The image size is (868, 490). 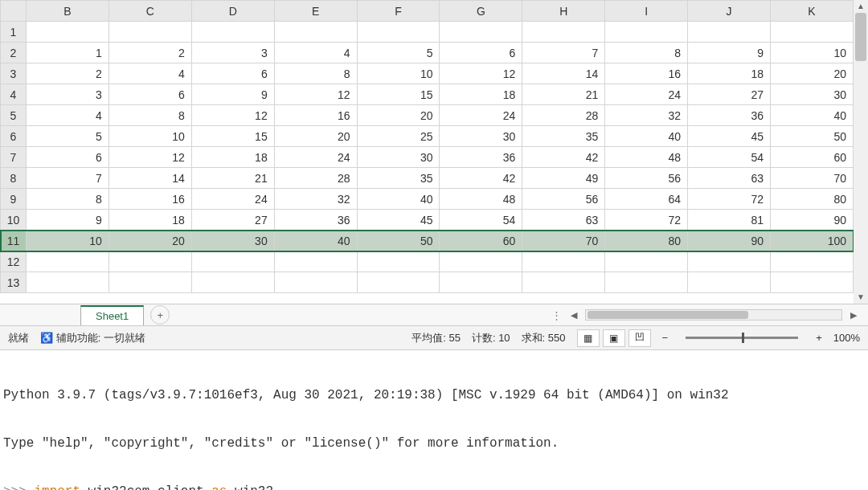 What do you see at coordinates (68, 137) in the screenshot?
I see `cell-B6: 5` at bounding box center [68, 137].